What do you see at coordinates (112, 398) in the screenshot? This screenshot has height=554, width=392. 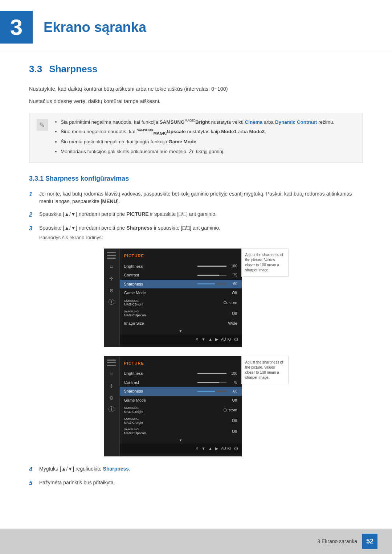 I see `sidebar-gear-icon-2: ⚙` at bounding box center [112, 398].